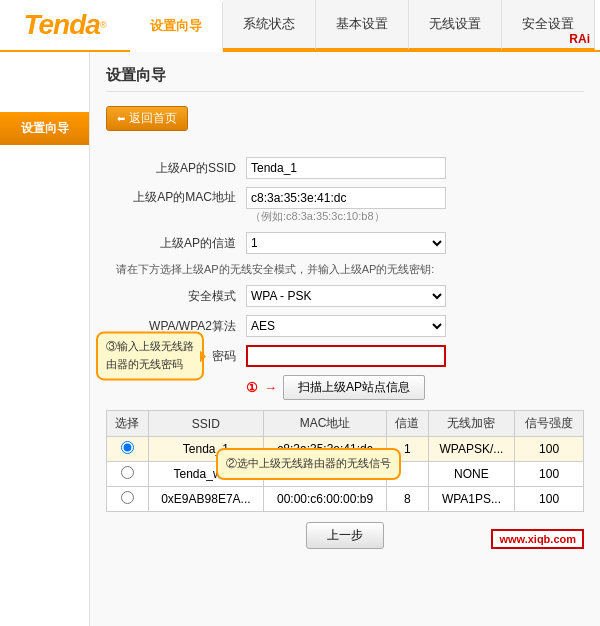 The height and width of the screenshot is (626, 600). Describe the element at coordinates (472, 474) in the screenshot. I see `ap-encrypt-2: NONE` at that location.